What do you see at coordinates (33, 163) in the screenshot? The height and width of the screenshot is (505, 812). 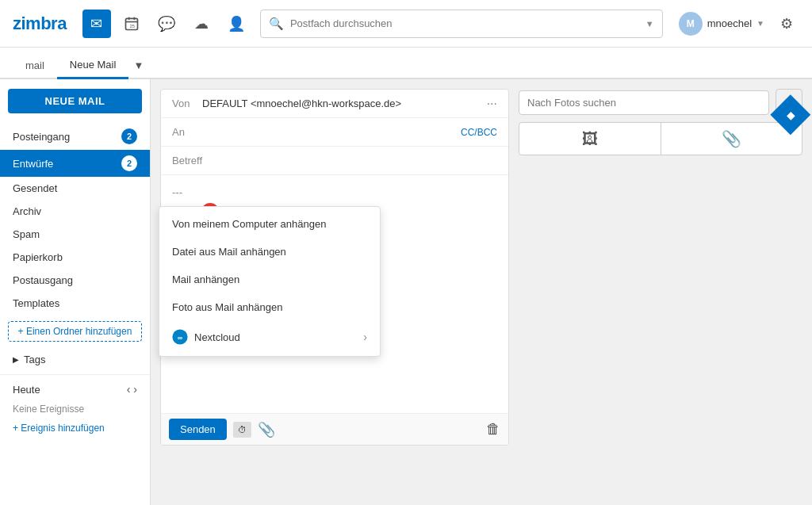 I see `sidebar-label-entwuerfe: Entwürfe` at bounding box center [33, 163].